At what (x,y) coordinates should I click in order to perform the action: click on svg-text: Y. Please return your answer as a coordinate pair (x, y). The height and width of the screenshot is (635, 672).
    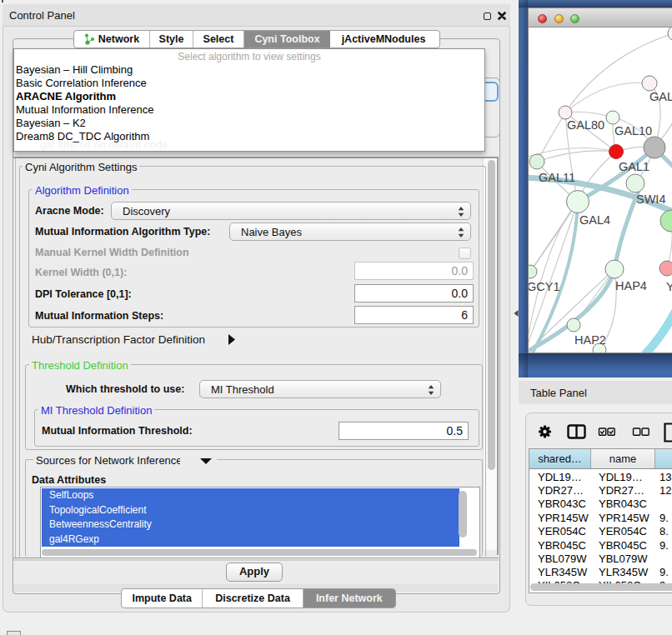
    Looking at the image, I should click on (669, 287).